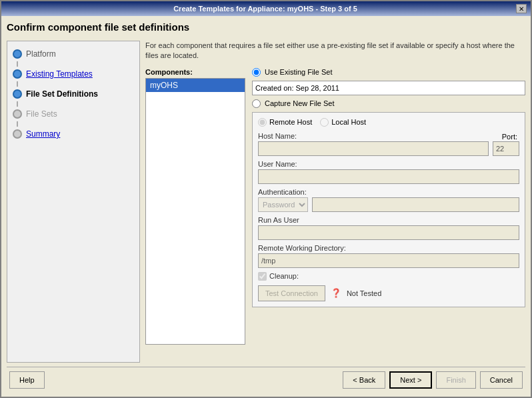  I want to click on file-set-definitions-step-icon, so click(17, 94).